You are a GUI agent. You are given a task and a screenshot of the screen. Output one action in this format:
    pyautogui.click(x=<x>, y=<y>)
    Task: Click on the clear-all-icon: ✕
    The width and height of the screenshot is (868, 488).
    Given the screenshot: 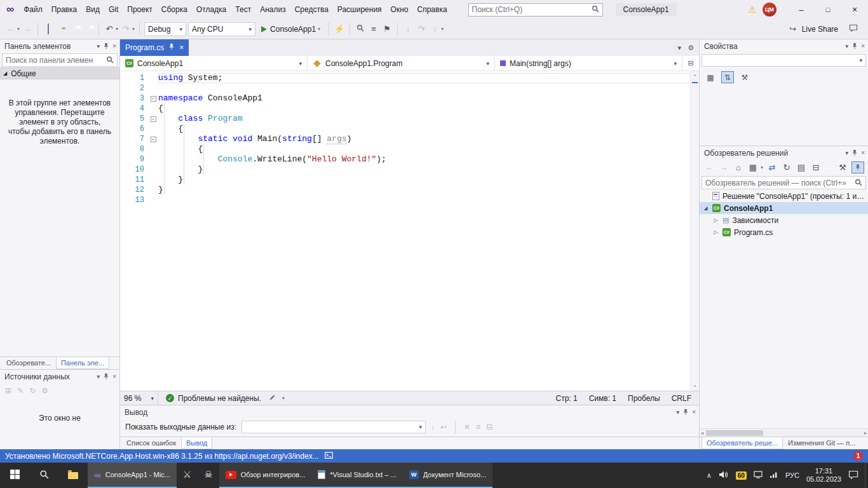 What is the action you would take?
    pyautogui.click(x=467, y=427)
    